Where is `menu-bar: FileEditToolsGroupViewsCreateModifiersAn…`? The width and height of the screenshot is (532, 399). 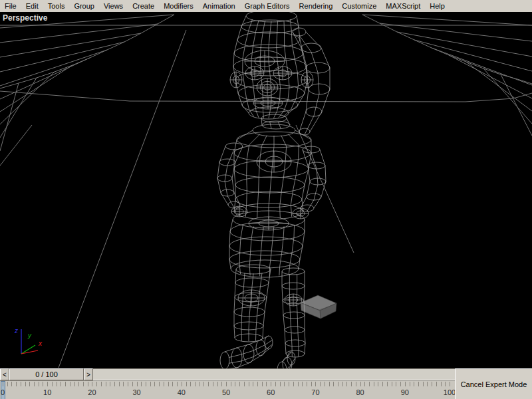 menu-bar: FileEditToolsGroupViewsCreateModifiersAn… is located at coordinates (266, 7).